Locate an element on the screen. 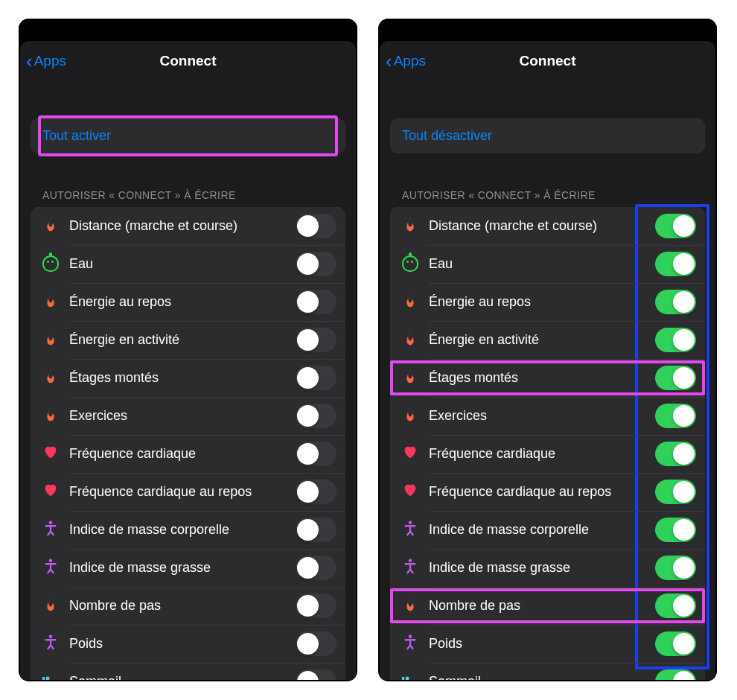 This screenshot has width=737, height=700. row-label: Indice de masse corporelle is located at coordinates (182, 530).